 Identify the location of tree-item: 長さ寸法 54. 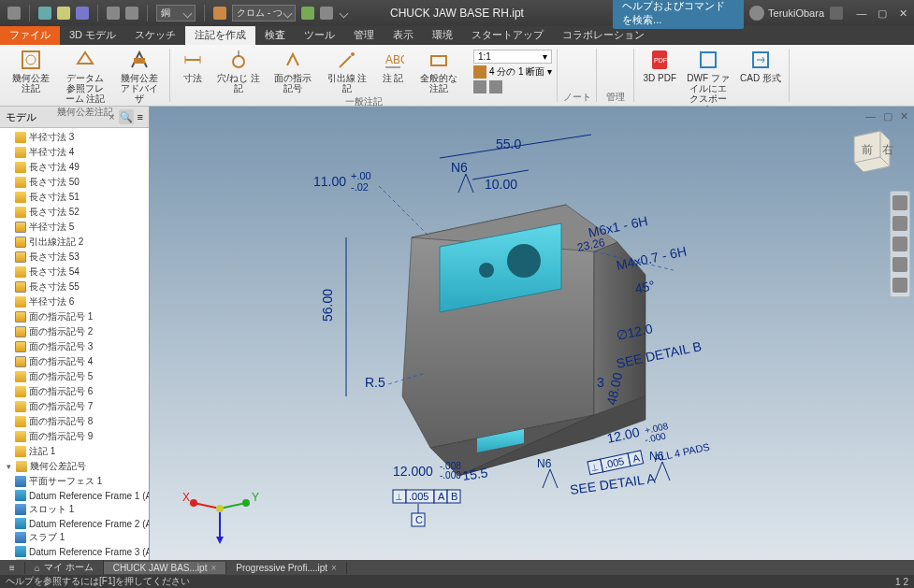
(75, 272).